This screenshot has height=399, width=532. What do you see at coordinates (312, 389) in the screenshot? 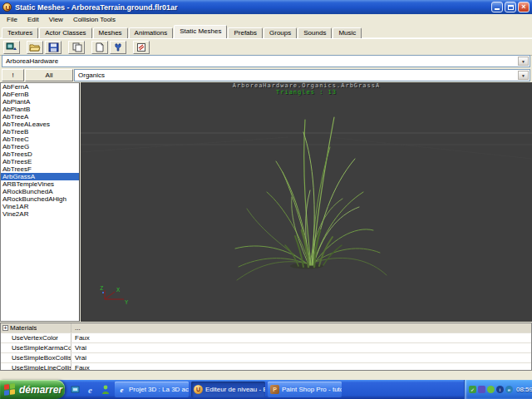
I see `task-label: Paint Shop Pro - tuto1` at bounding box center [312, 389].